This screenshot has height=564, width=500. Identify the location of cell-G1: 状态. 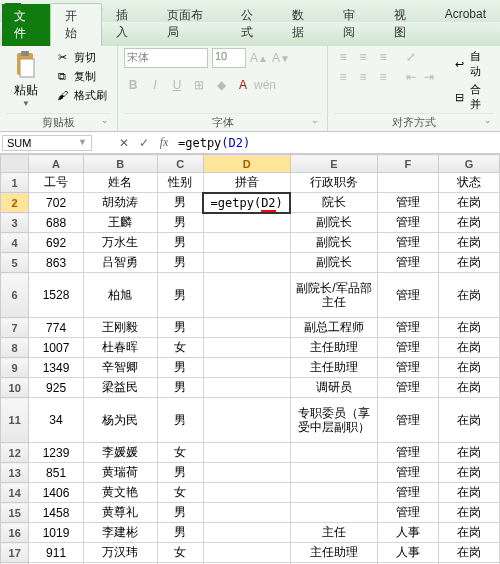
(468, 183).